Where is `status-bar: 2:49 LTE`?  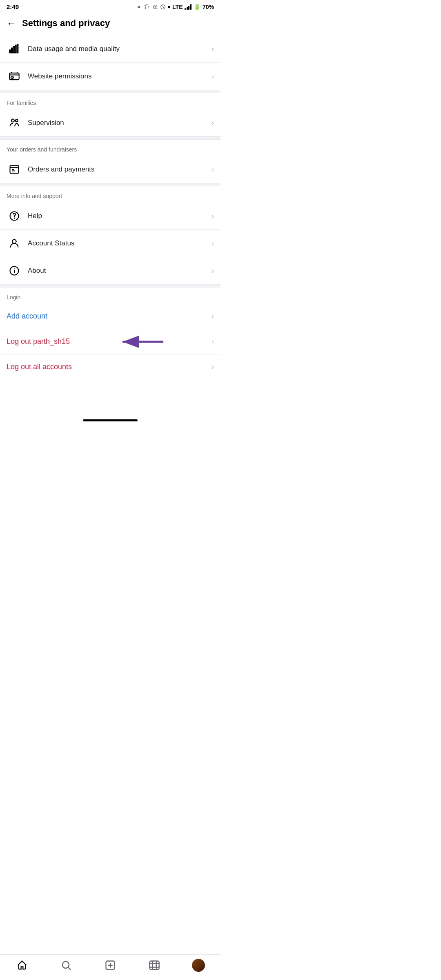
status-bar: 2:49 LTE is located at coordinates (110, 7).